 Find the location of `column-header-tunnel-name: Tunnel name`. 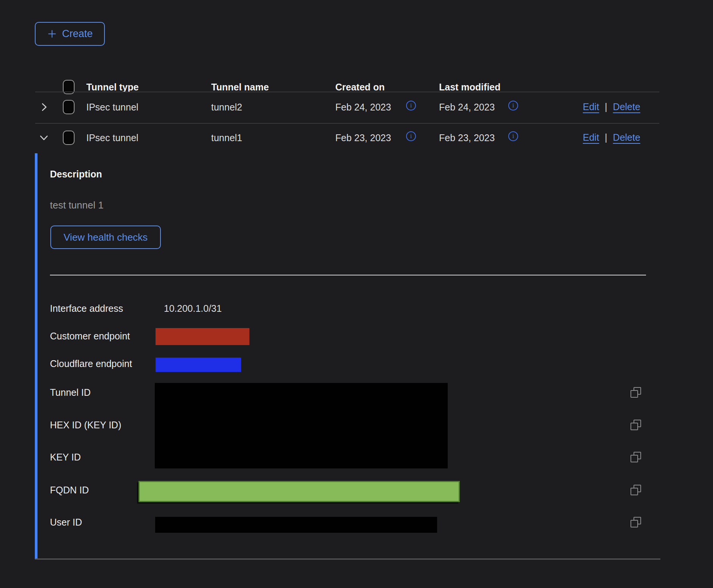

column-header-tunnel-name: Tunnel name is located at coordinates (240, 87).